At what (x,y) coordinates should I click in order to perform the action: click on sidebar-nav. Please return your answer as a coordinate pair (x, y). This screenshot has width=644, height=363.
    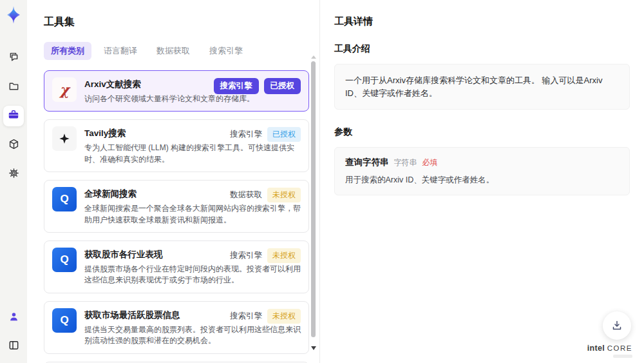
    Looking at the image, I should click on (14, 116).